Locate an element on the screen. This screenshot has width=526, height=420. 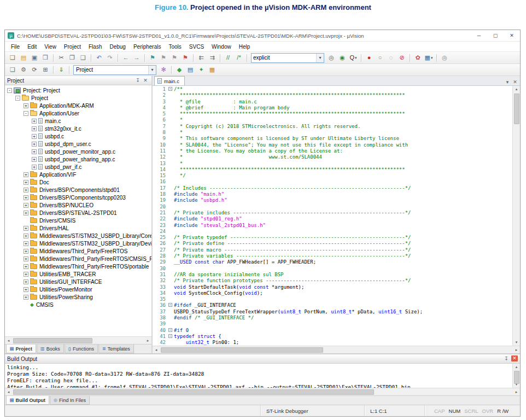
editor-vertical-scrollbar: ▴ ▾ is located at coordinates (516, 215).